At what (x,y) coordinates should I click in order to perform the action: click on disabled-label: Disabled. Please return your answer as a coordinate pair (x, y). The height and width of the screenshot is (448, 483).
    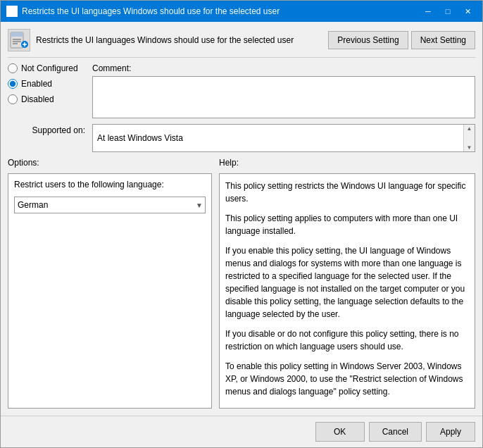
    Looking at the image, I should click on (38, 99).